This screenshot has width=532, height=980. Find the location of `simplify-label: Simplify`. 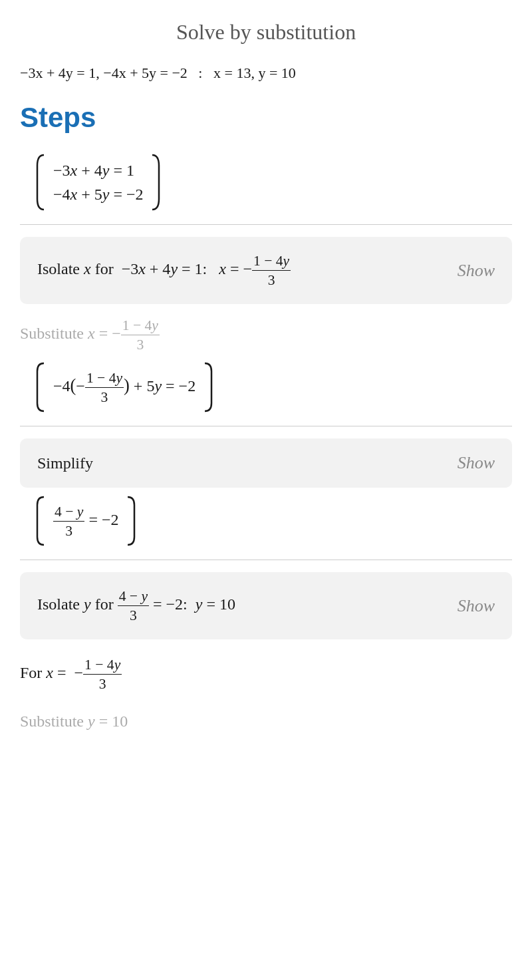

simplify-label: Simplify is located at coordinates (65, 463).